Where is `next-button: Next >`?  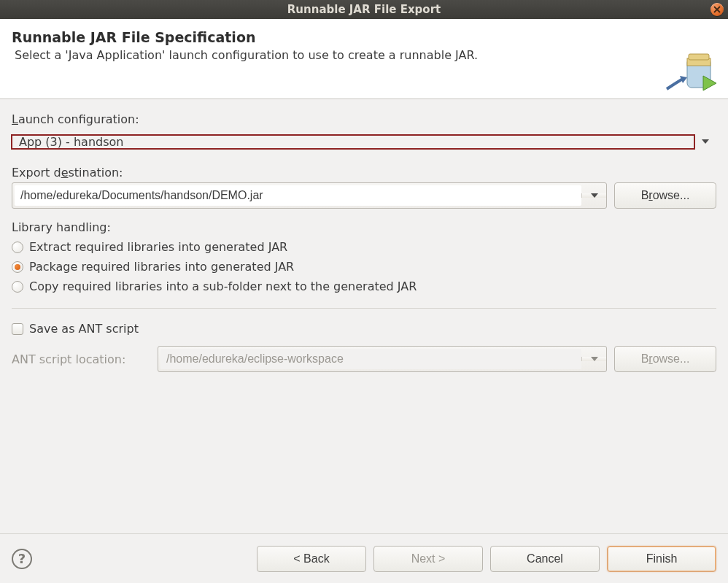 next-button: Next > is located at coordinates (428, 559).